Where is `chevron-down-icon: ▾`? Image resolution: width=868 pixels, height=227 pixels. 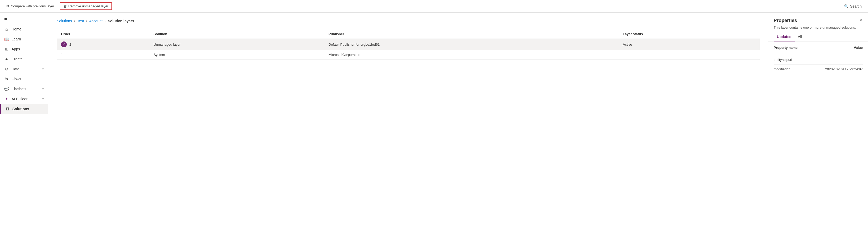 chevron-down-icon: ▾ is located at coordinates (43, 69).